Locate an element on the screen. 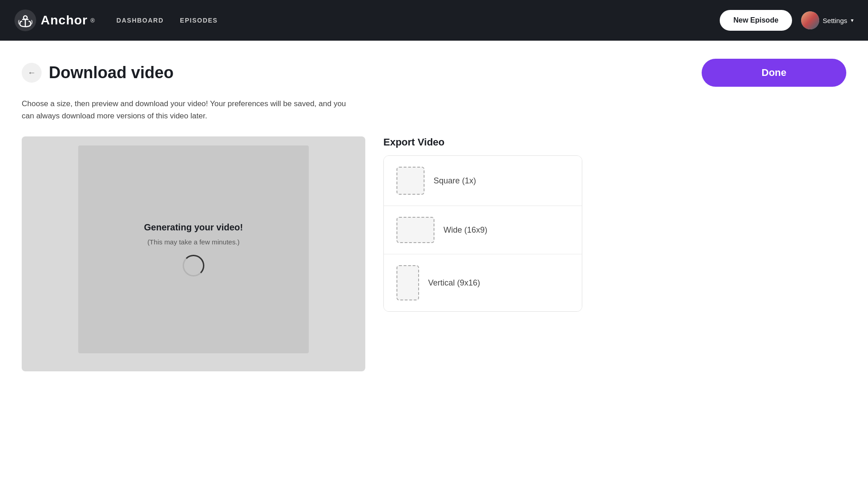 The height and width of the screenshot is (487, 868). wide-icon-shape is located at coordinates (415, 230).